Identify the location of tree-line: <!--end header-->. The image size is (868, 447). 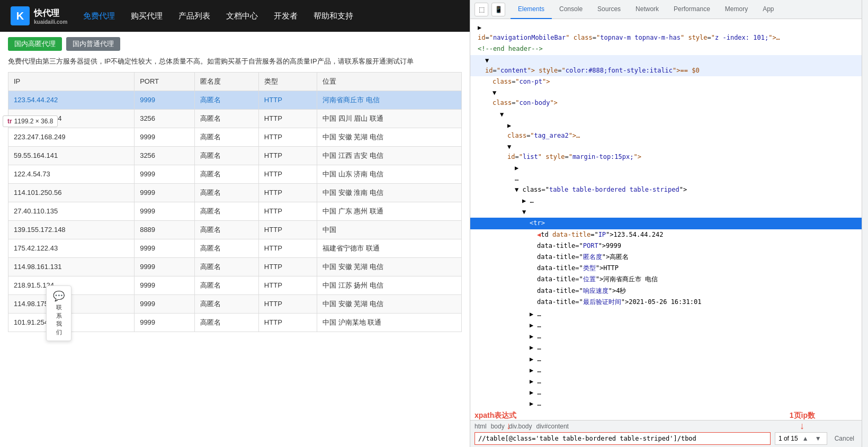
(666, 49).